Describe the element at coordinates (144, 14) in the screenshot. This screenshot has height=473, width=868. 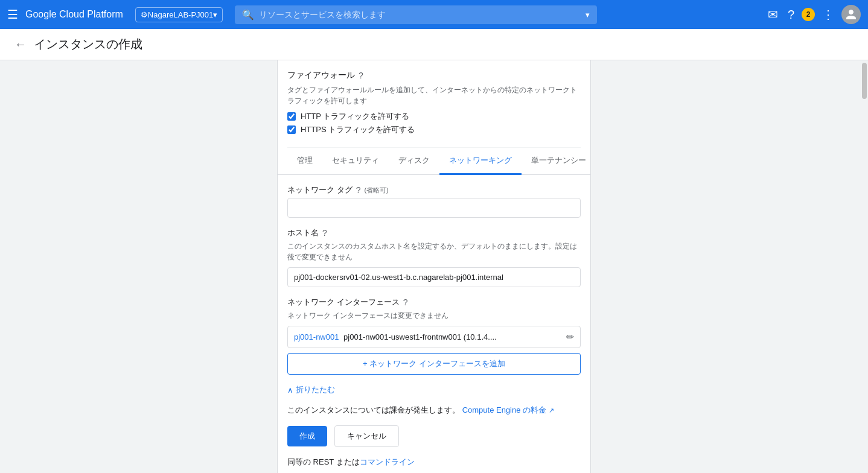
I see `project-dots-icon: ⚙` at that location.